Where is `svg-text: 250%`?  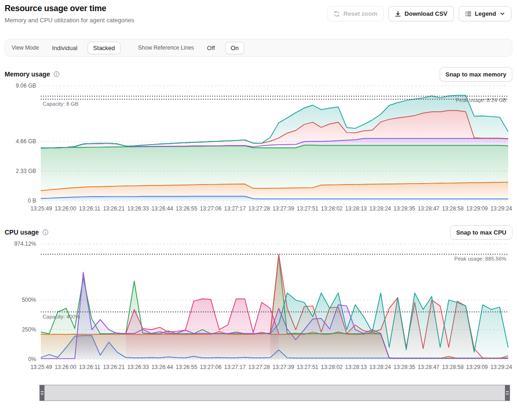 svg-text: 250% is located at coordinates (29, 330).